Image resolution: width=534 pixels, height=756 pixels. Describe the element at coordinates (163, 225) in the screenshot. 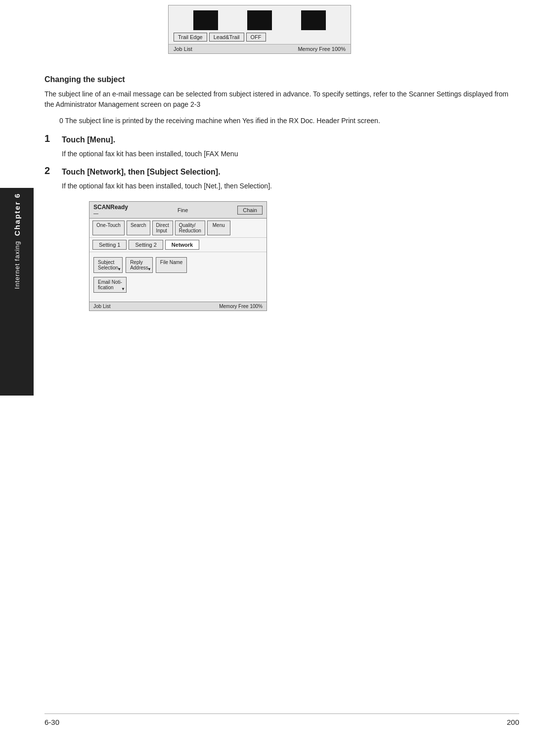

I see `direct-label: Direct` at that location.